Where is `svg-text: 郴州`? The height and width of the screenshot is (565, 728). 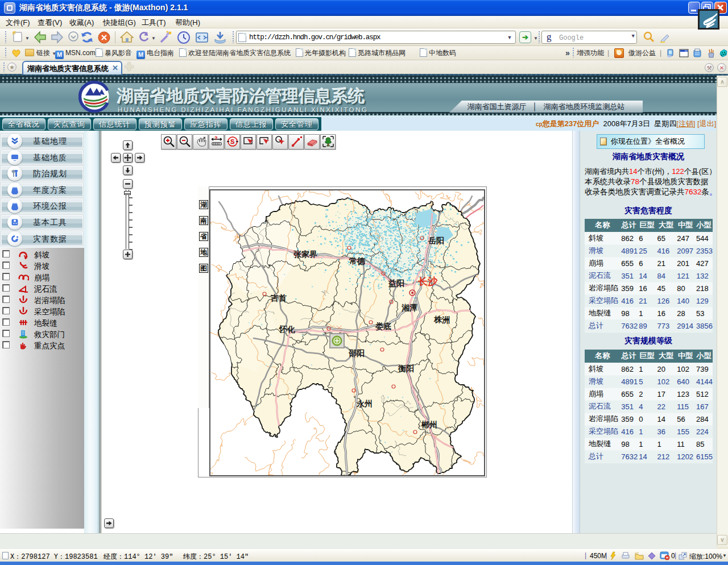
svg-text: 郴州 is located at coordinates (429, 425).